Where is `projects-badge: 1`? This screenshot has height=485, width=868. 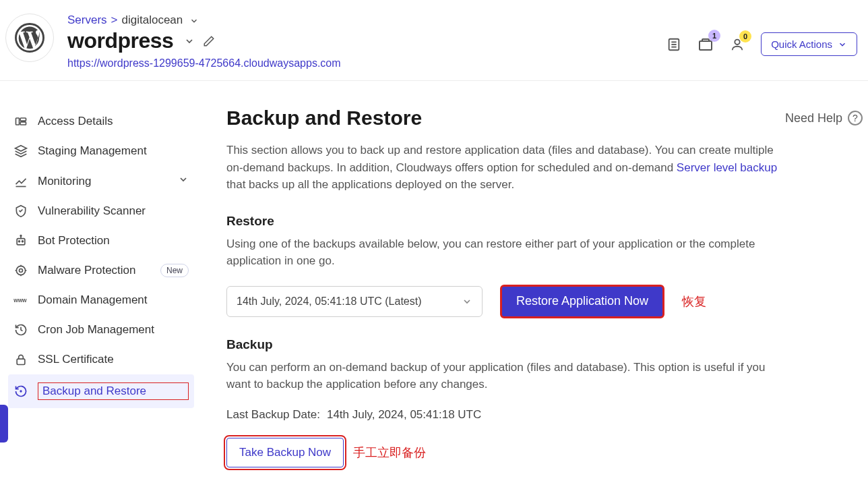
projects-badge: 1 is located at coordinates (714, 36).